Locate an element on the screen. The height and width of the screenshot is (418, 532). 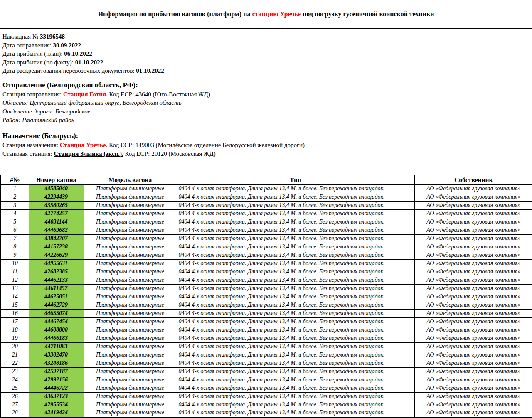
departure-branch-line: Отделение дороги: Белгородское is located at coordinates (266, 111).